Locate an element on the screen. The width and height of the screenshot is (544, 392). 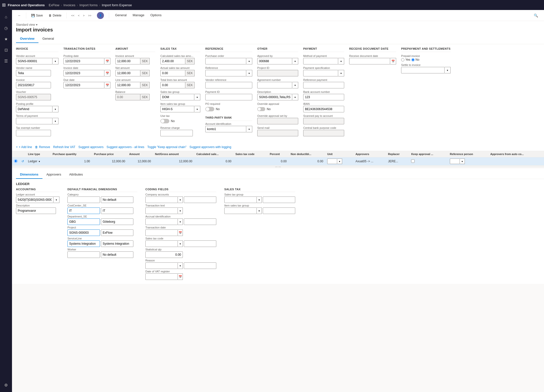
posting-profile-input is located at coordinates (34, 109).